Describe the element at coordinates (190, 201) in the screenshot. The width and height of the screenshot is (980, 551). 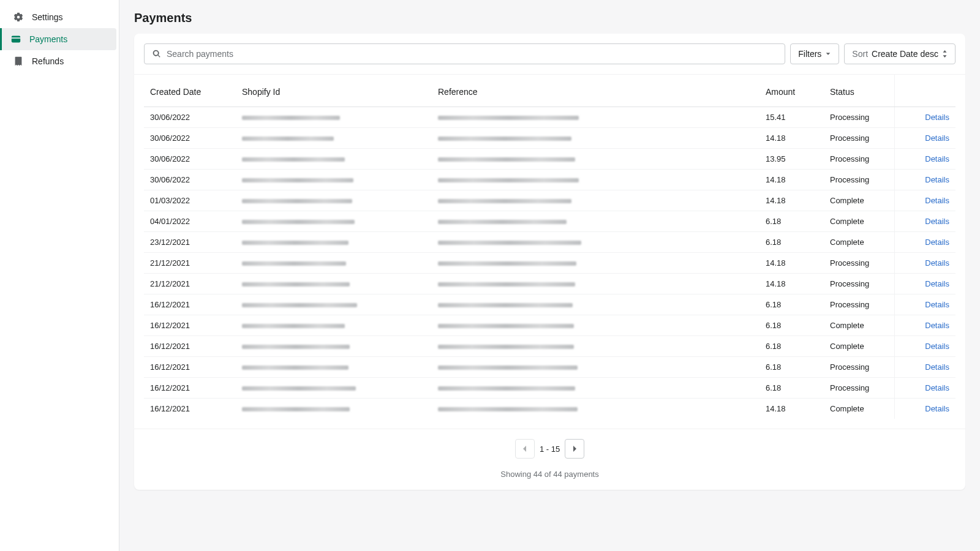
I see `cell-date: 01/03/2022` at that location.